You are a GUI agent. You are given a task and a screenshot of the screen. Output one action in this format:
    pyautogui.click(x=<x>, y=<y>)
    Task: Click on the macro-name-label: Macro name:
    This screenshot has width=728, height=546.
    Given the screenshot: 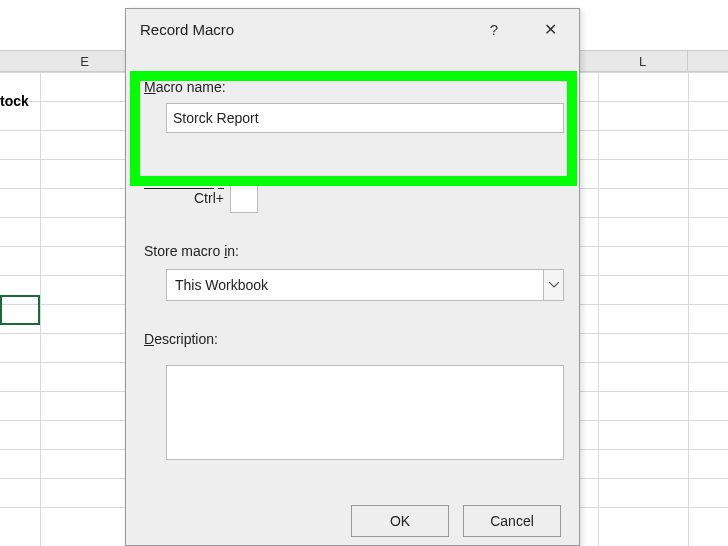 What is the action you would take?
    pyautogui.click(x=352, y=87)
    